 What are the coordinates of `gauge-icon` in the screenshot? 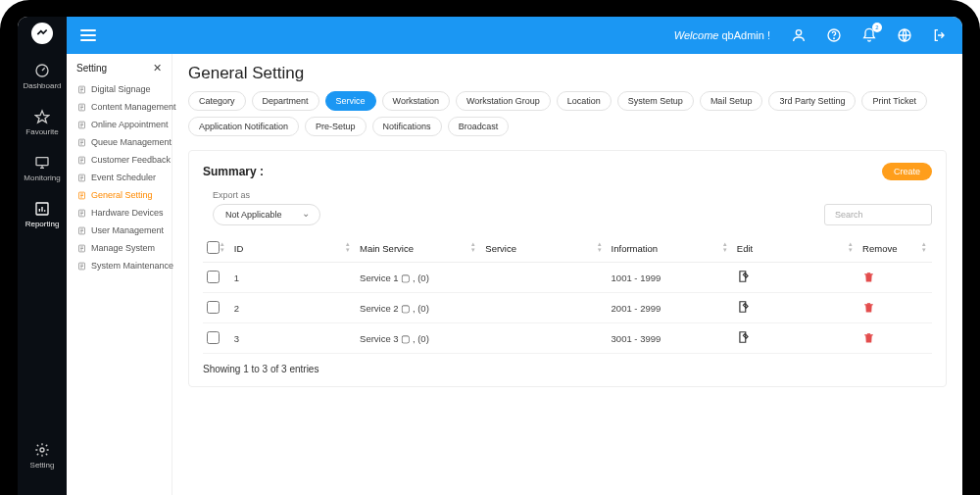 It's located at (42, 71).